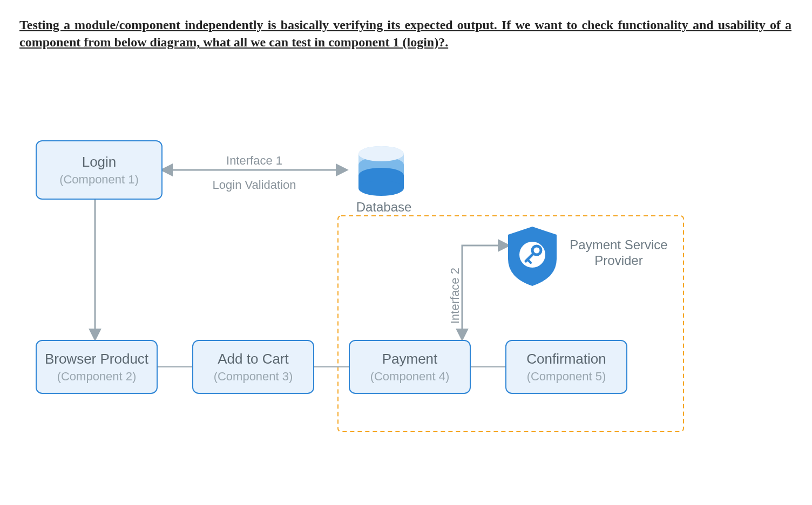  What do you see at coordinates (99, 162) in the screenshot?
I see `node-login-title: Login` at bounding box center [99, 162].